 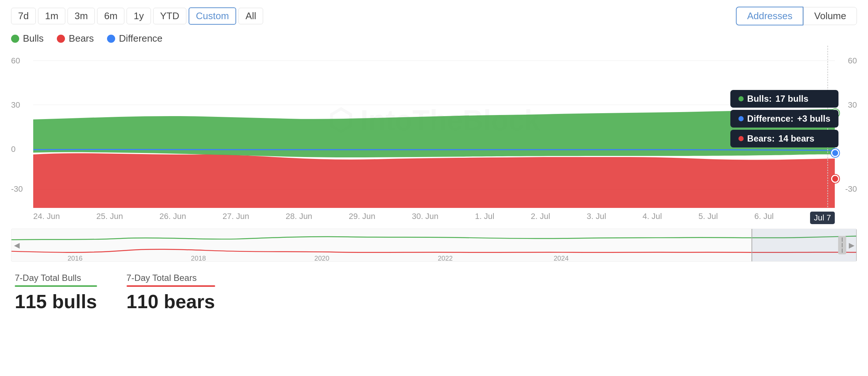 I want to click on right-controls: Addresses Volume, so click(x=796, y=16).